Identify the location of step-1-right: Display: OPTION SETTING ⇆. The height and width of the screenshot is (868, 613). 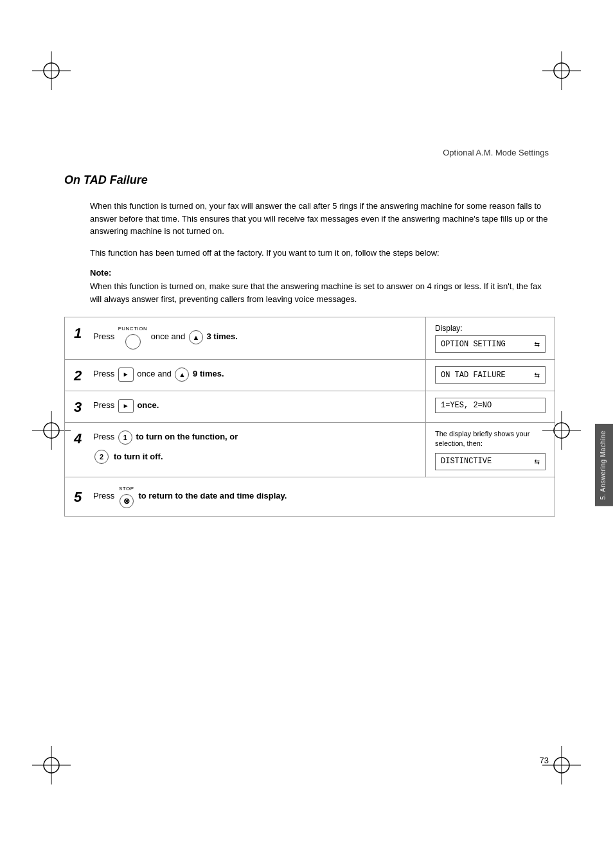
(490, 338).